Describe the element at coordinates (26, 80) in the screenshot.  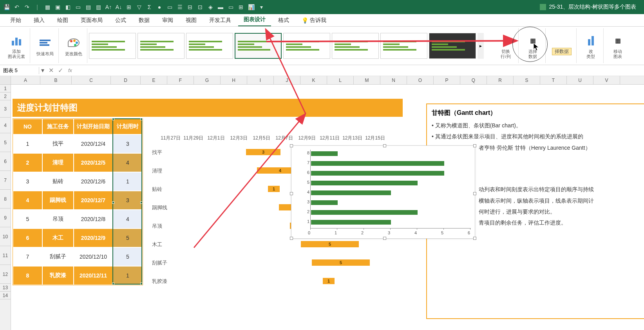
I see `col-header: A` at that location.